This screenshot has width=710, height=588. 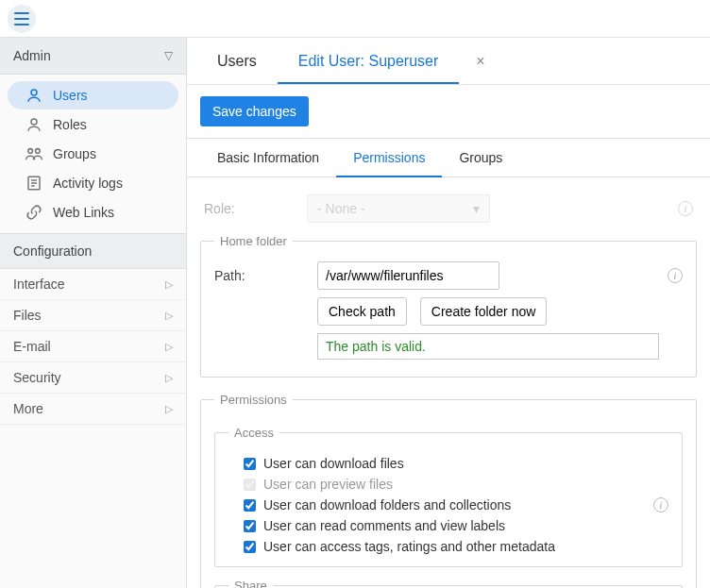 I want to click on check-path-button: Check path, so click(x=363, y=311).